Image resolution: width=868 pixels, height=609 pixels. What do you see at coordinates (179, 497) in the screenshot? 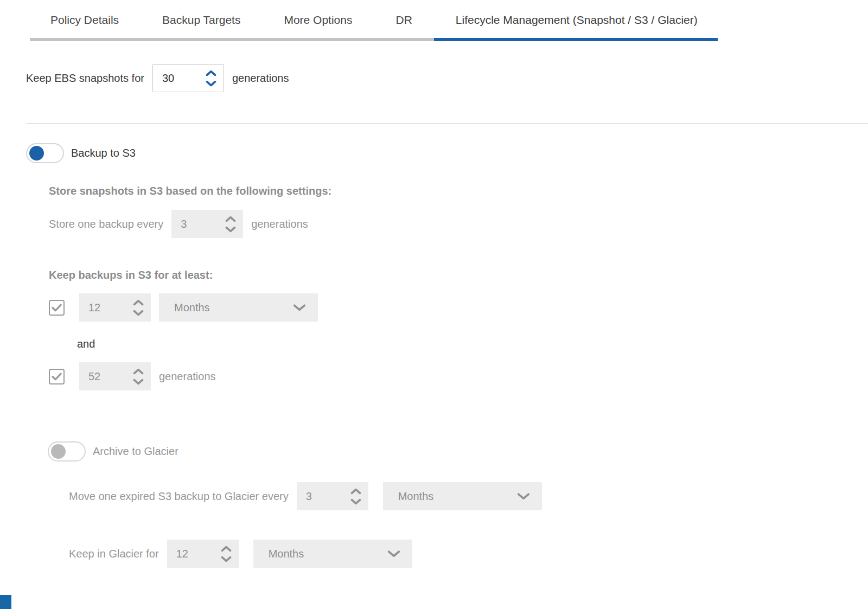
I see `glacier-move-label: Move one expired S3 backup to Glacier ev…` at bounding box center [179, 497].